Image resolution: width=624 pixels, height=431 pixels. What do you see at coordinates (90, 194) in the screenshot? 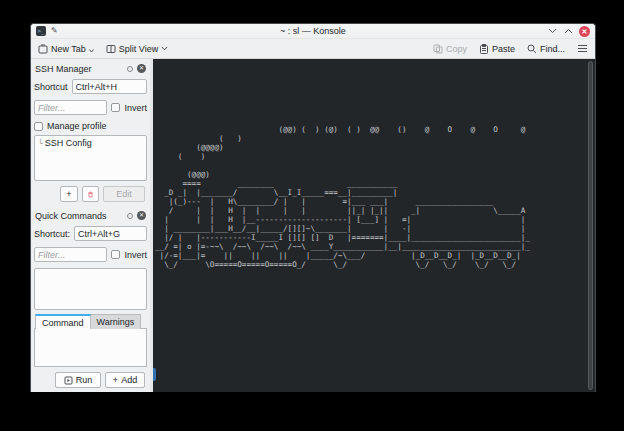
I see `trash-icon` at bounding box center [90, 194].